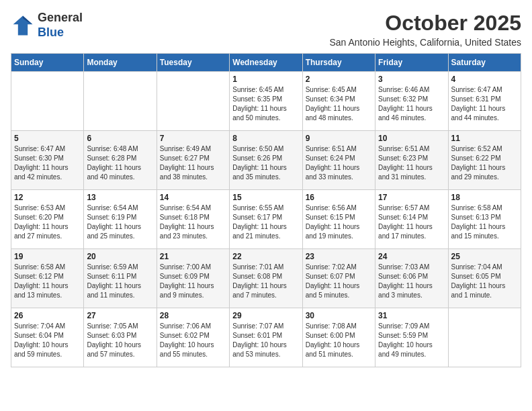 This screenshot has height=411, width=532. Describe the element at coordinates (266, 257) in the screenshot. I see `day-number: 22` at that location.